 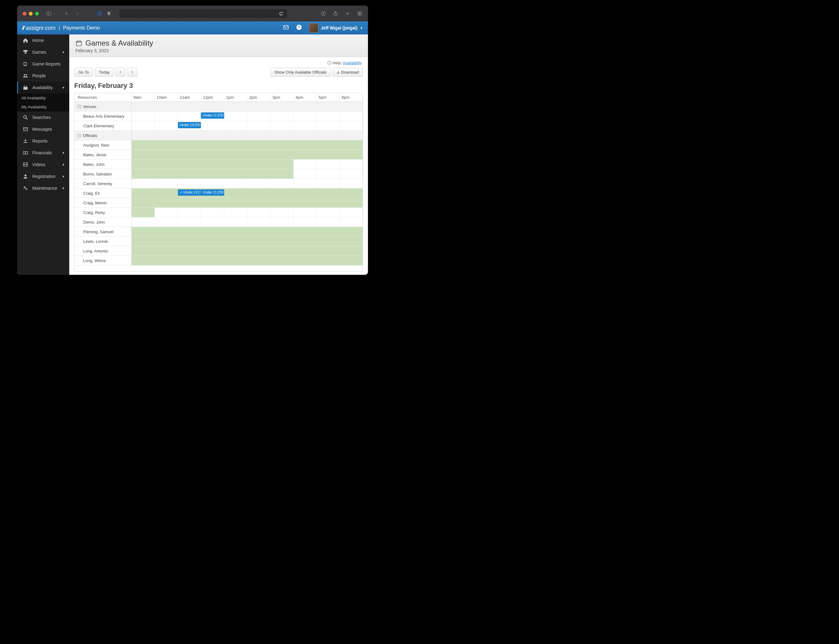 What do you see at coordinates (43, 141) in the screenshot?
I see `sidenav-item-reports: Reports` at bounding box center [43, 141].